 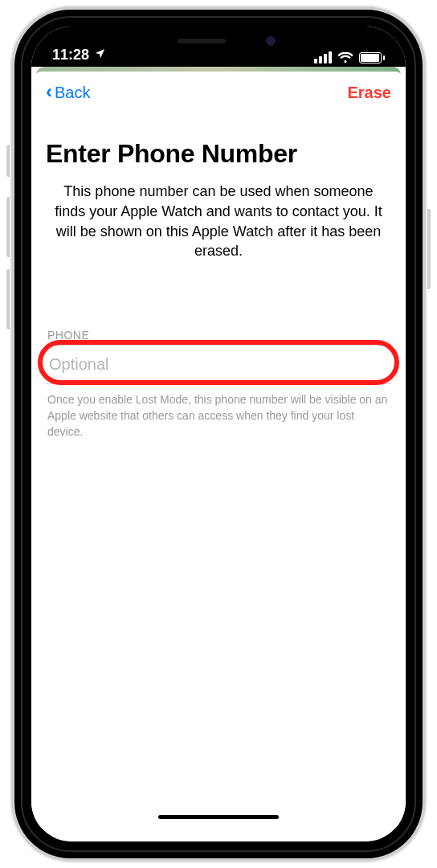 What do you see at coordinates (100, 55) in the screenshot?
I see `location-arrow-icon` at bounding box center [100, 55].